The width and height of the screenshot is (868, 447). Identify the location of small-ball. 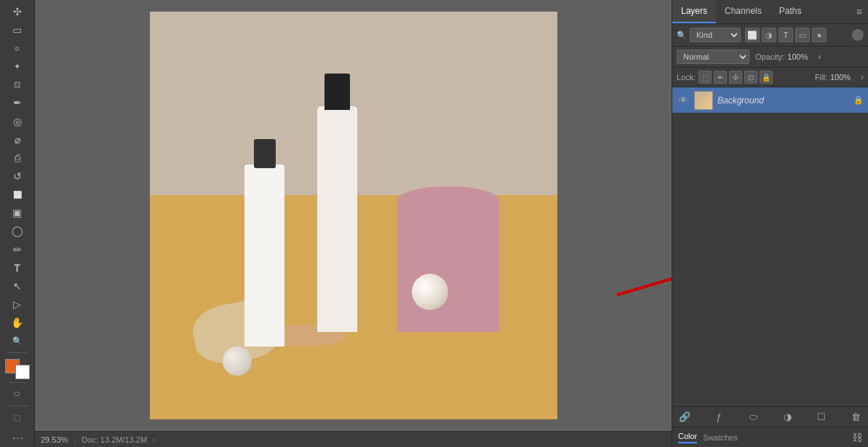
(237, 361).